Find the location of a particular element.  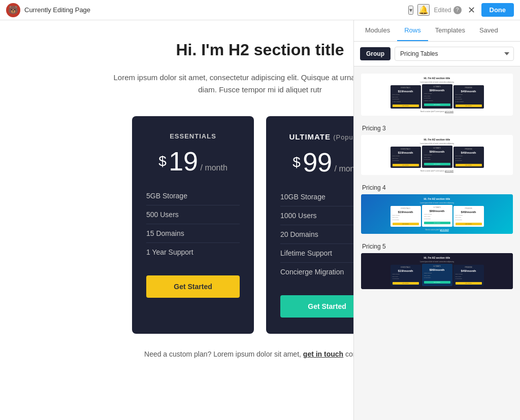

template-item-pricing-3: Pricing 3 Hi. I'm H2 section title Lorem… is located at coordinates (437, 150).